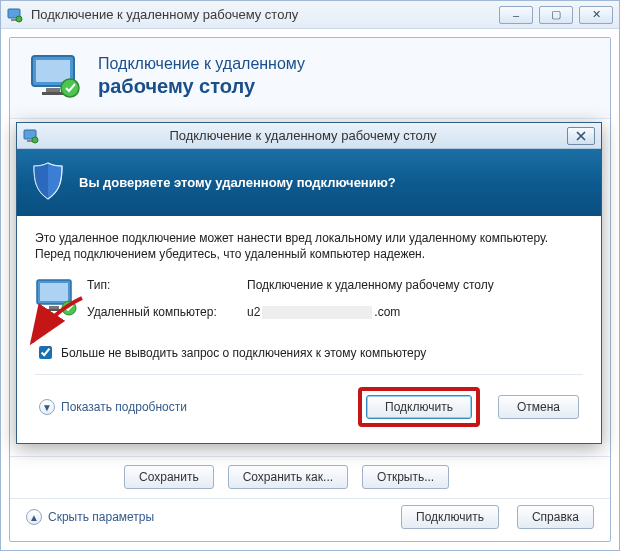 The width and height of the screenshot is (620, 551). I want to click on dont-ask-again-checkbox: Больше не выводить запрос о подключениях…, so click(309, 352).